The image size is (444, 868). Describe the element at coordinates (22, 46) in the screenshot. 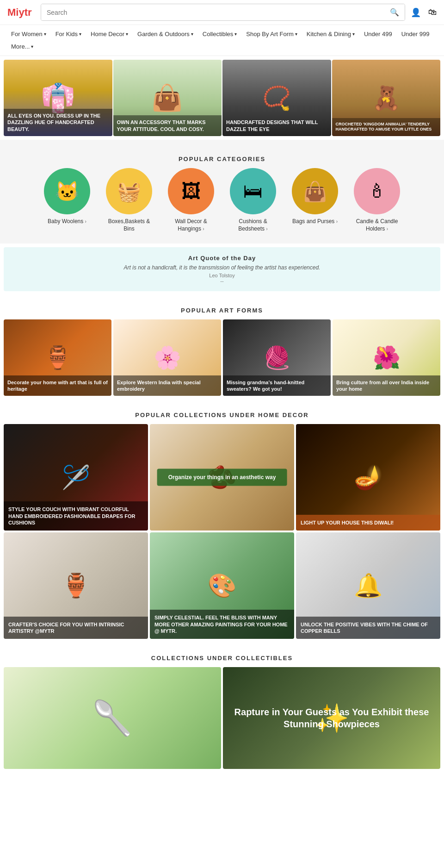

I see `nav-more: More... ▾` at that location.